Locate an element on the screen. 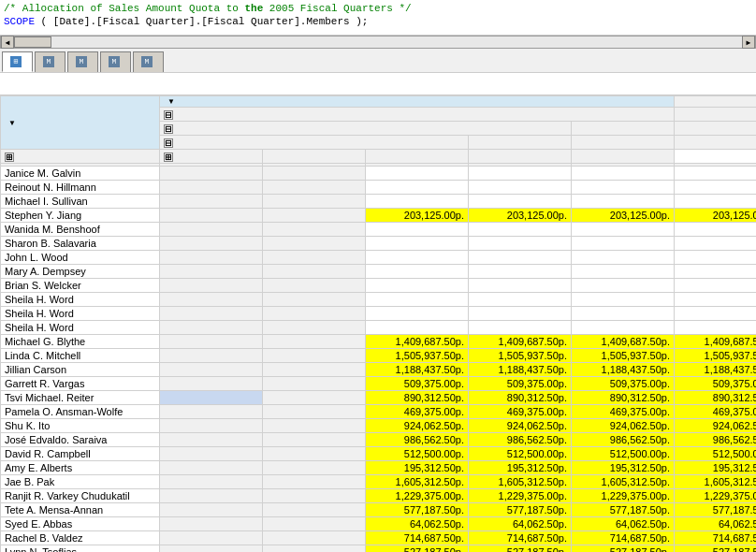 The width and height of the screenshot is (756, 552). august-expand: ⊞ is located at coordinates (168, 157).